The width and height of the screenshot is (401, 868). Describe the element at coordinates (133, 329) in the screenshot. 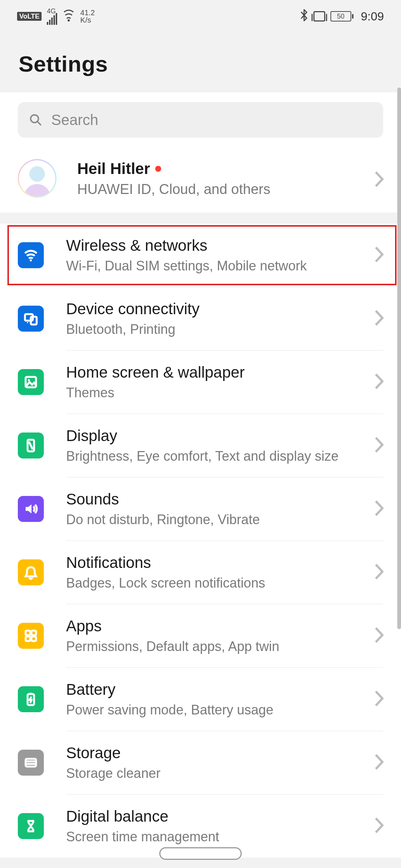

I see `row-sub: Bluetooth, Printing` at that location.